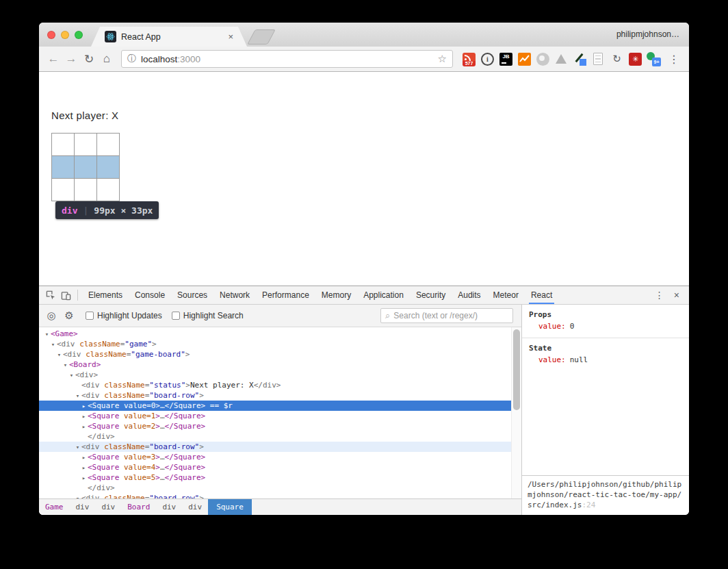 This screenshot has width=728, height=569. What do you see at coordinates (124, 316) in the screenshot?
I see `highlight-updates-checkbox: Highlight Updates` at bounding box center [124, 316].